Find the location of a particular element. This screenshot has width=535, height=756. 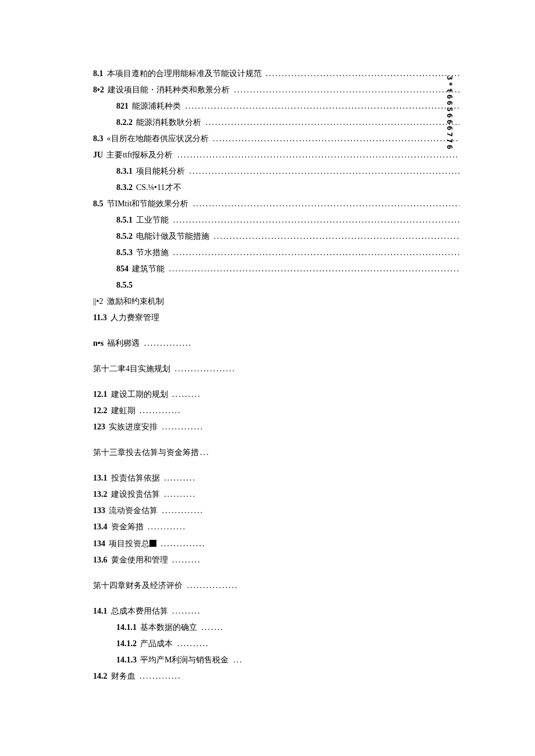

black-square-icon is located at coordinates (153, 543).